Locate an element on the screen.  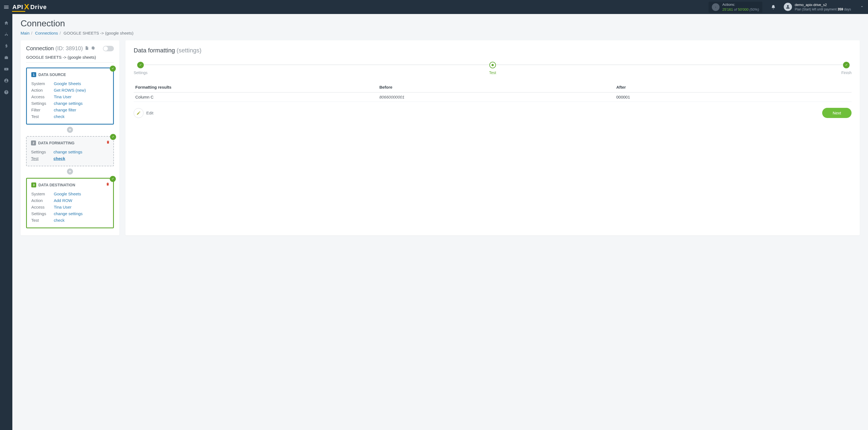
col-results: Formatting results is located at coordinates (256, 87).